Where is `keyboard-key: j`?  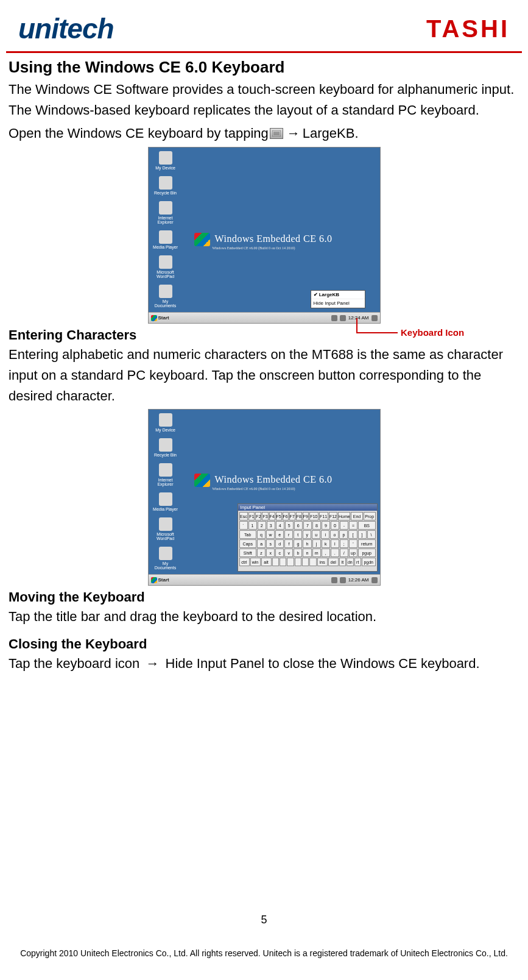 keyboard-key: j is located at coordinates (317, 544).